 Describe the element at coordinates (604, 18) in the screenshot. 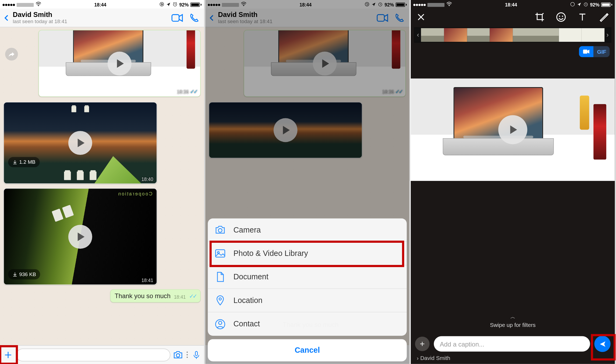

I see `draw-button` at that location.